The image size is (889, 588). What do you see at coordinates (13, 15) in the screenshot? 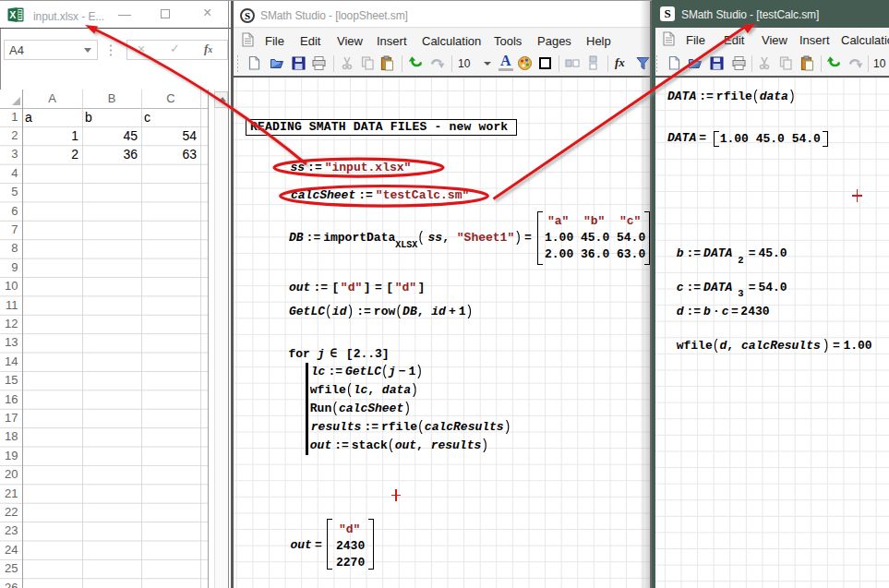
I see `svg-text: X` at bounding box center [13, 15].